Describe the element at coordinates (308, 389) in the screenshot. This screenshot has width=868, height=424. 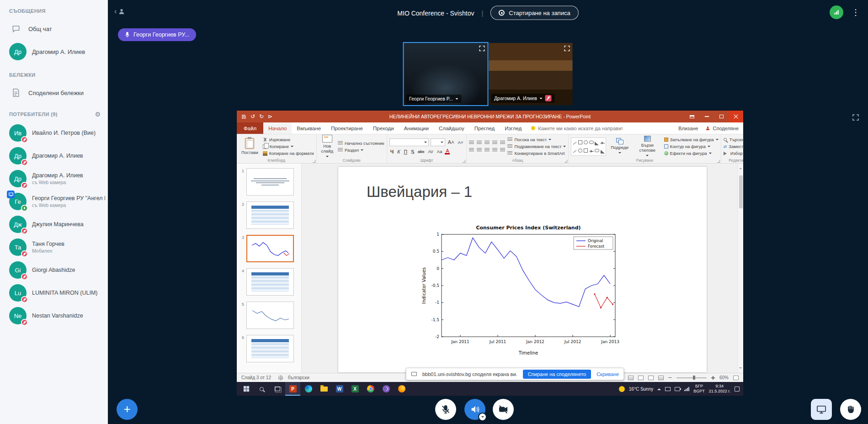
I see `taskbar-edge-icon` at that location.